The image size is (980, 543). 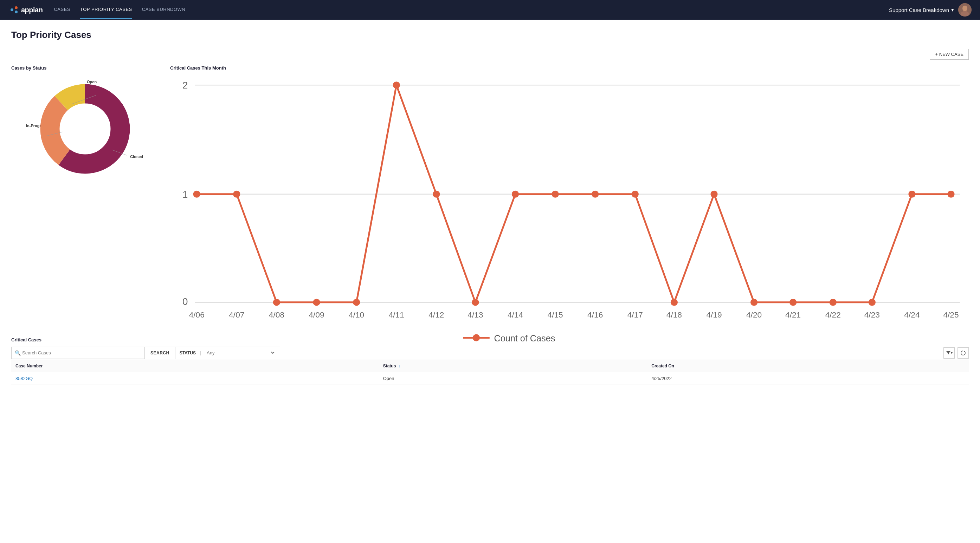 What do you see at coordinates (951, 315) in the screenshot?
I see `svg-text: 4/25` at bounding box center [951, 315].